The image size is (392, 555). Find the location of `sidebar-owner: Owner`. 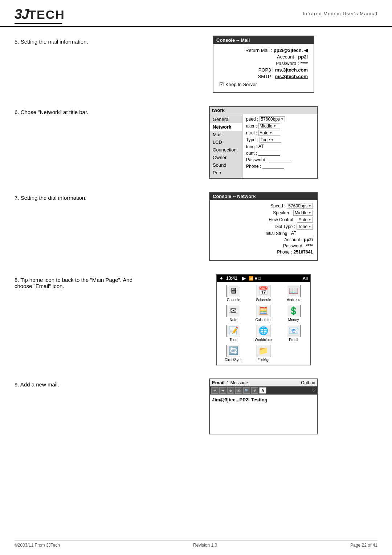

sidebar-owner: Owner is located at coordinates (226, 158).